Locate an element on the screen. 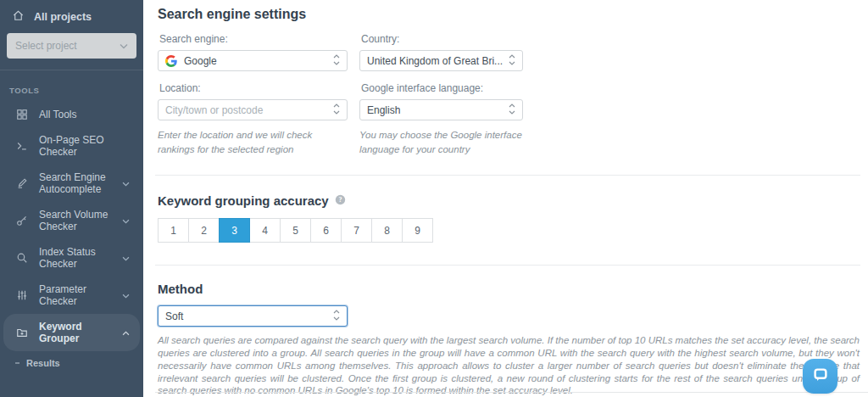 The height and width of the screenshot is (397, 868). accuracy-option-2: 2 is located at coordinates (203, 231).